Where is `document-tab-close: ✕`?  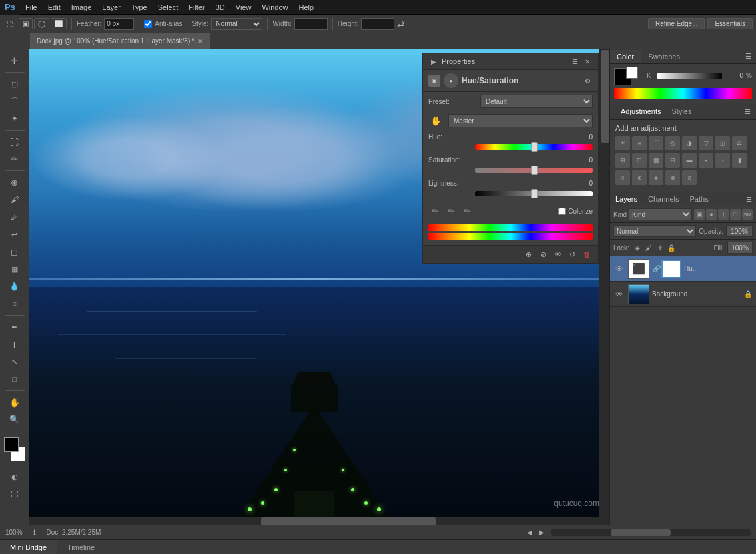
document-tab-close: ✕ is located at coordinates (200, 41).